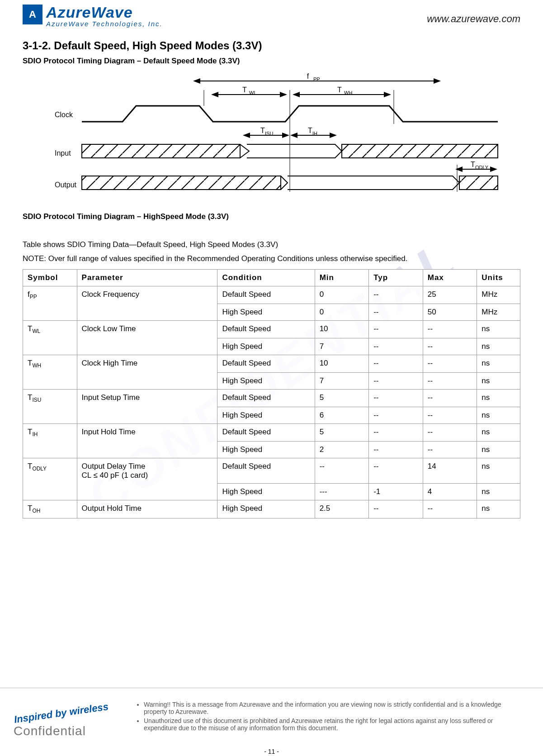 This screenshot has height=756, width=543. What do you see at coordinates (272, 450) in the screenshot?
I see `table-row: High Speed2----ns` at bounding box center [272, 450].